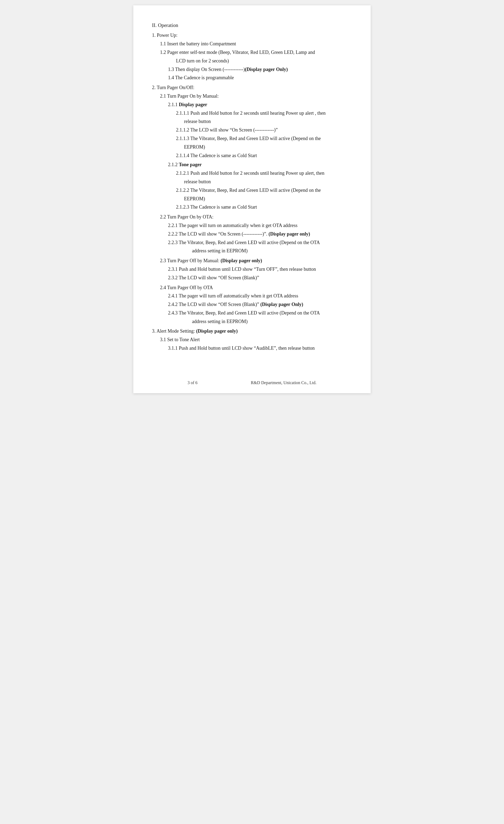 Image resolution: width=504 pixels, height=824 pixels. What do you see at coordinates (252, 322) in the screenshot?
I see `item-2-4-3-cont: address setting in EEPROM)` at bounding box center [252, 322].